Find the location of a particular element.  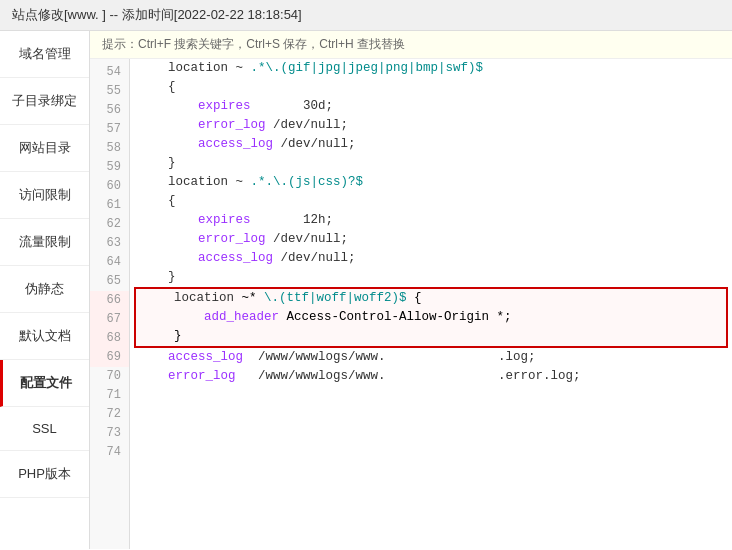

line-number: 64 is located at coordinates (110, 262).